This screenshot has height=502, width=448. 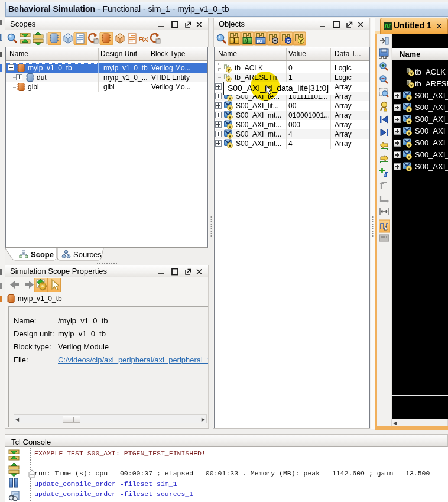 What do you see at coordinates (144, 39) in the screenshot?
I see `svg-text: F(x)` at bounding box center [144, 39].